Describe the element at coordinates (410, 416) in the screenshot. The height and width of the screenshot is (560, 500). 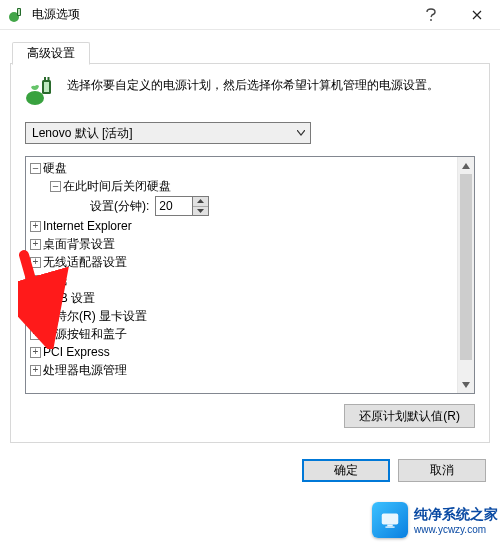
I see `restore-defaults-button: 还原计划默认值(R)` at that location.